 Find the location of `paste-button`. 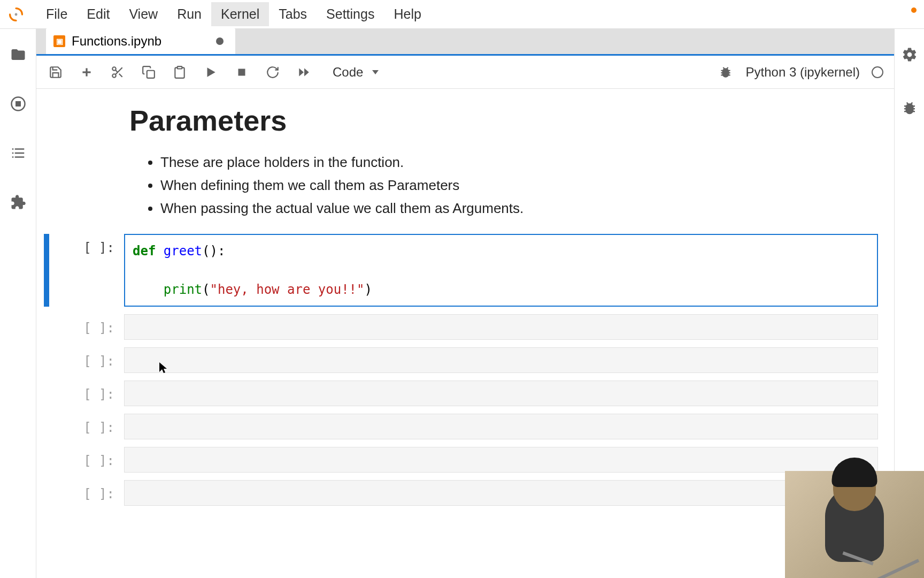

paste-button is located at coordinates (180, 72).